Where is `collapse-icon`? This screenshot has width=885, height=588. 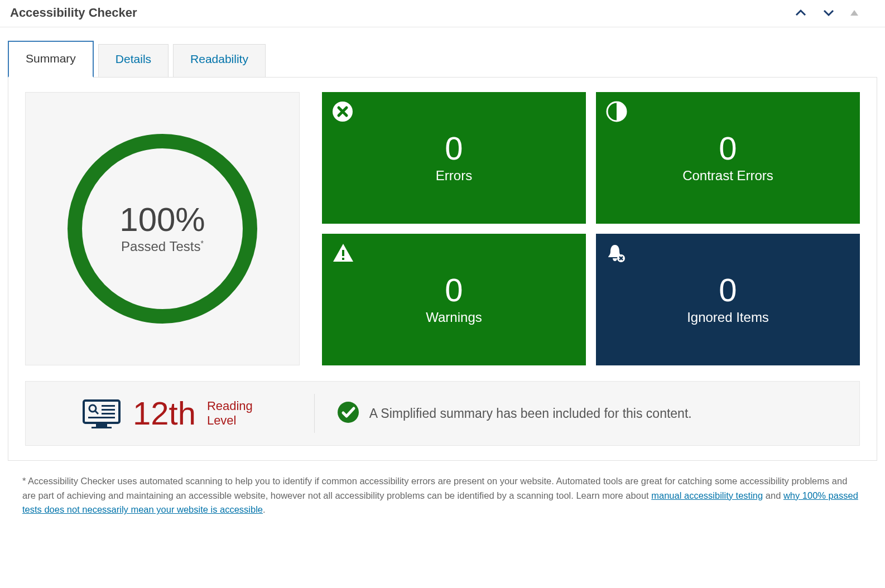
collapse-icon is located at coordinates (854, 13).